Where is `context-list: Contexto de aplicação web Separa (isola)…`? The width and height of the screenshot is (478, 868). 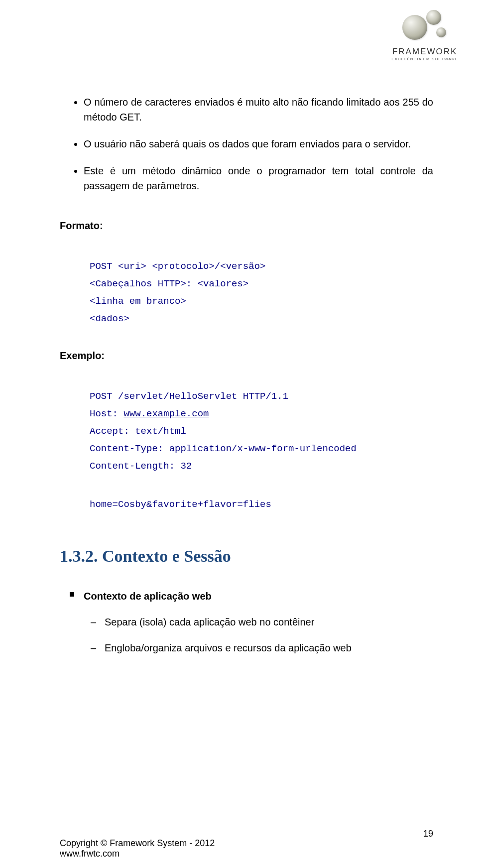 context-list: Contexto de aplicação web Separa (isola)… is located at coordinates (246, 622).